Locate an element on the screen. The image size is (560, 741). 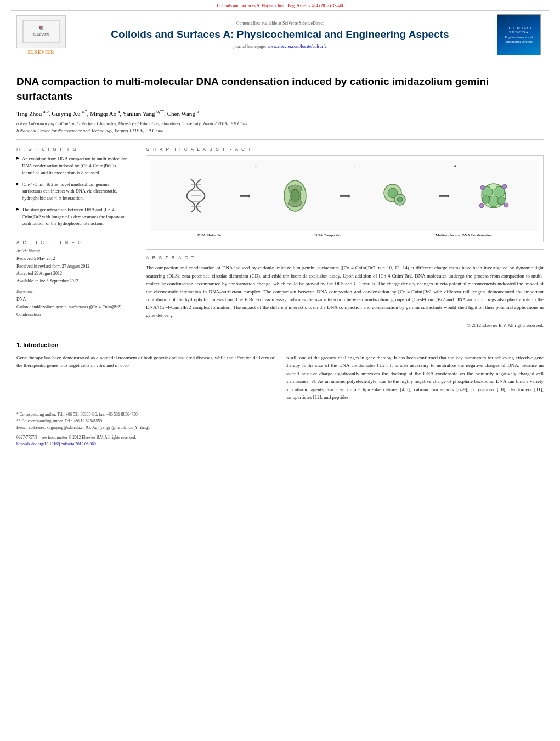
ga-panel-b: b is located at coordinates (295, 196).